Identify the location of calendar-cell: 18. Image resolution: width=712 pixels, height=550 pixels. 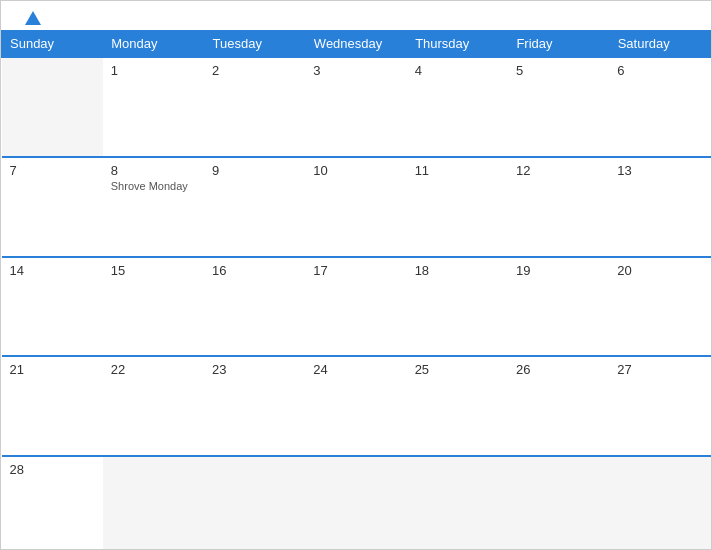
(458, 307).